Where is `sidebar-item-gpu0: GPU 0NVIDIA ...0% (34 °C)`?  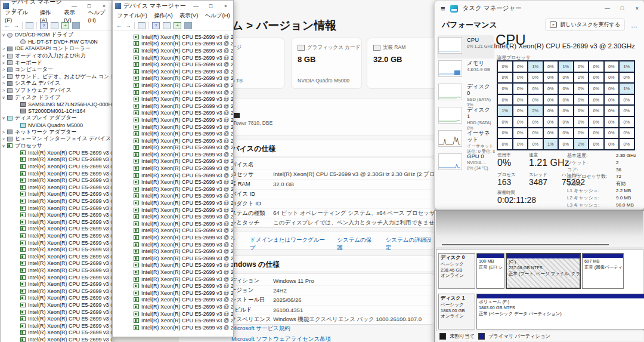 sidebar-item-gpu0: GPU 0NVIDIA ...0% (34 °C) is located at coordinates (466, 164).